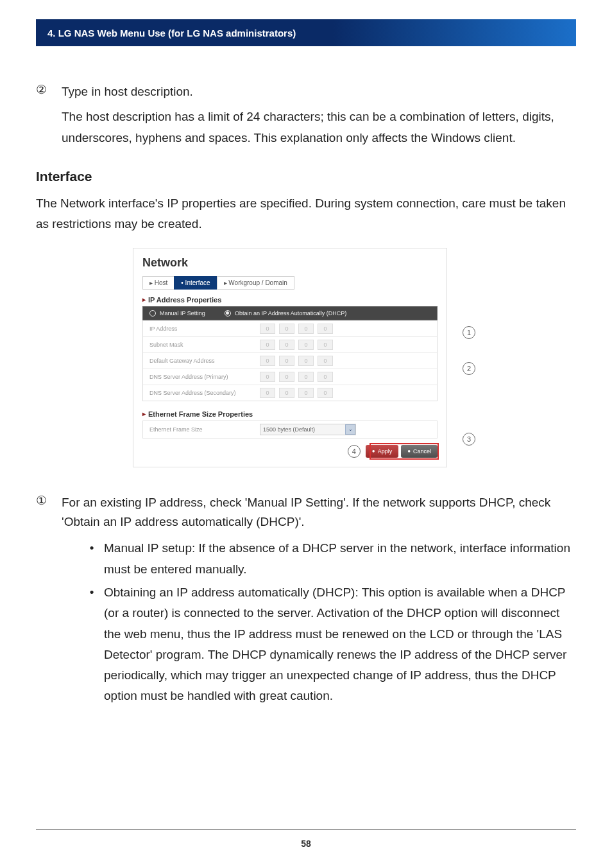  I want to click on list-item: • Manual IP setup: If the absence of a D…, so click(332, 559).